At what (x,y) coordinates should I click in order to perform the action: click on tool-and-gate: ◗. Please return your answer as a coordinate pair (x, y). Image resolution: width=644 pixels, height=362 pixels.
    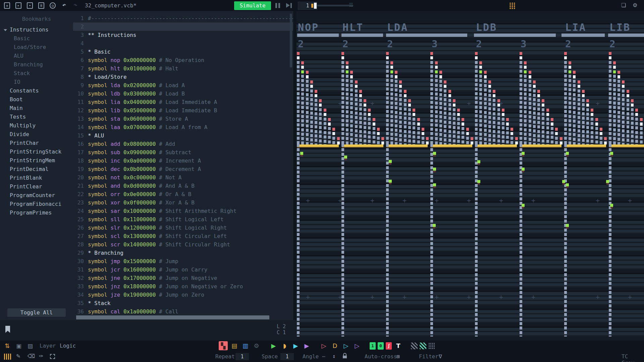
    Looking at the image, I should click on (284, 346).